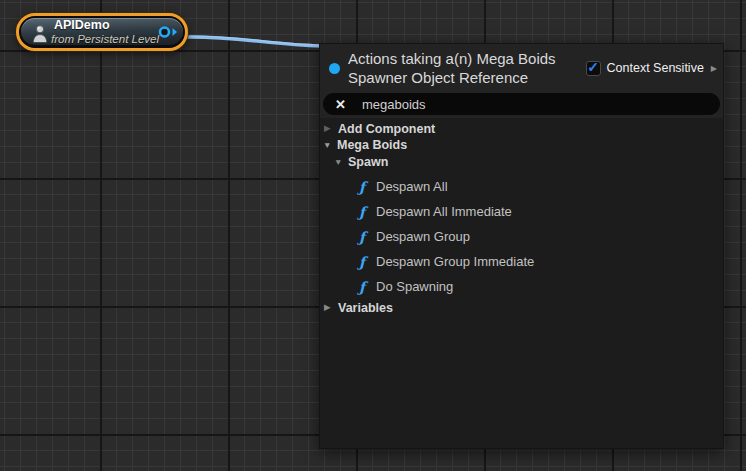 Image resolution: width=746 pixels, height=471 pixels. What do you see at coordinates (656, 68) in the screenshot?
I see `context-sensitive-label: Context Sensitive` at bounding box center [656, 68].